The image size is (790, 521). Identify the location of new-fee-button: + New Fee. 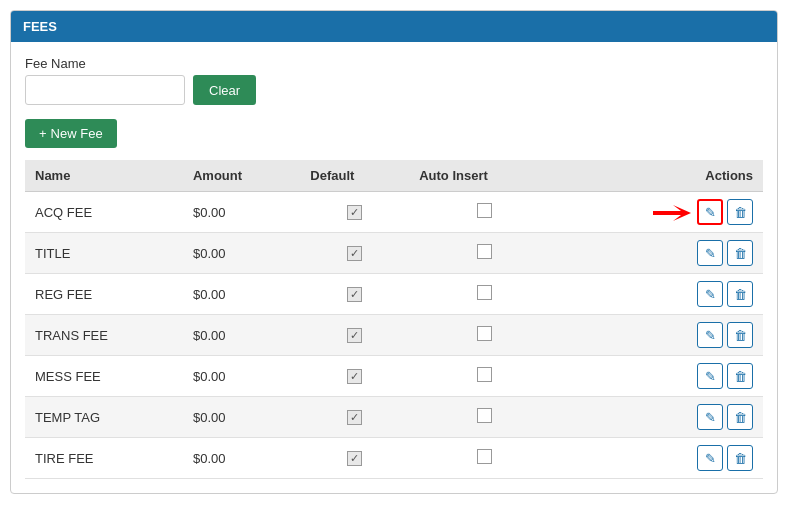
(71, 134).